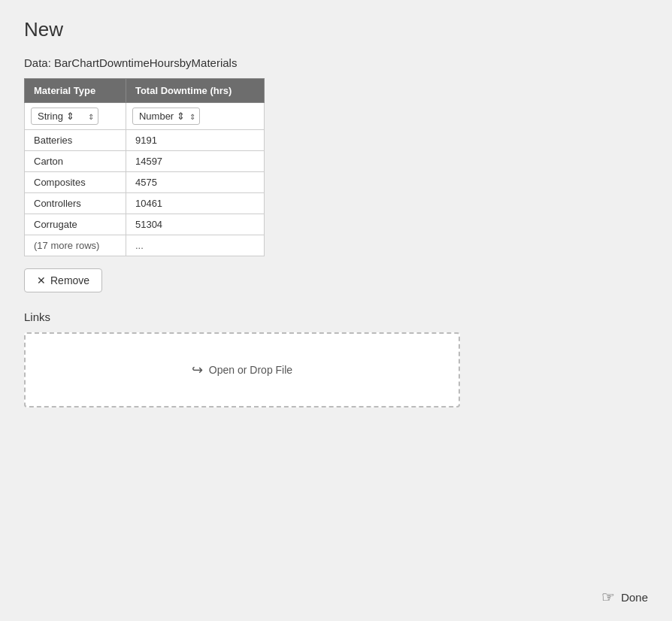 This screenshot has height=621, width=672. I want to click on type-cell-material: String ⇕ Number, so click(75, 117).